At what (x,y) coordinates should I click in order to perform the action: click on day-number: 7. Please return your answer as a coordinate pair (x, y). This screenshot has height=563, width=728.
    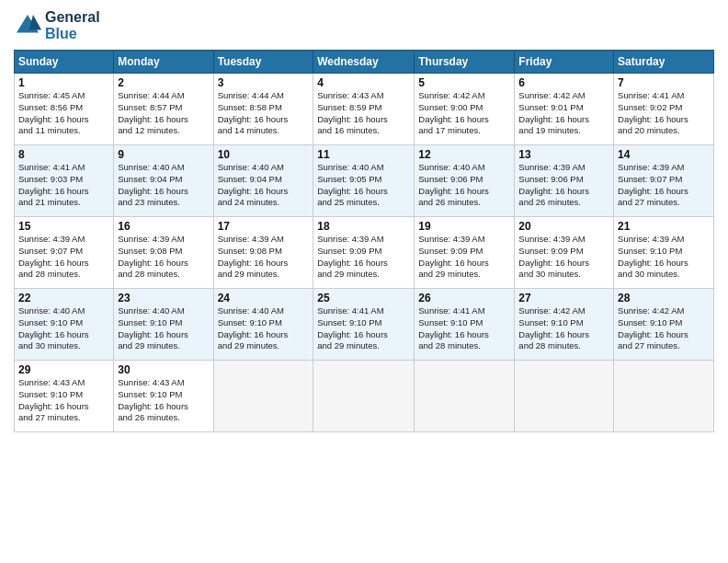
    Looking at the image, I should click on (664, 83).